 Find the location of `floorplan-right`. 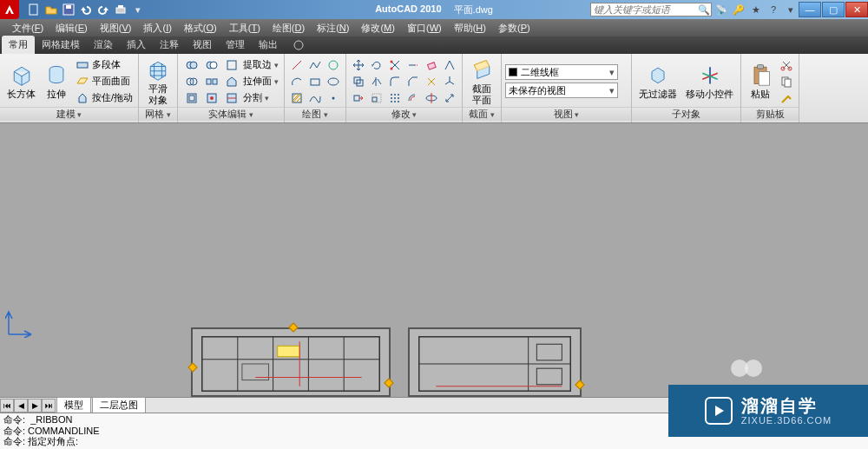

floorplan-right is located at coordinates (495, 362).